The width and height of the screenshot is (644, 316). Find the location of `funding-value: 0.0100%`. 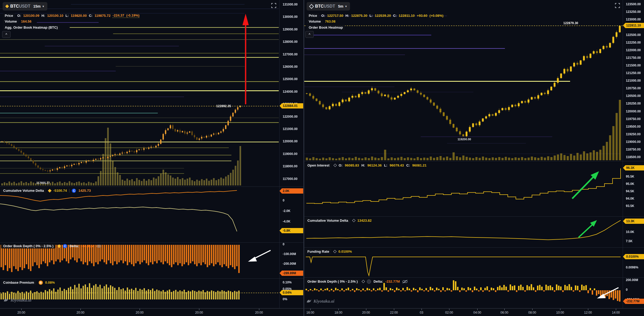

funding-value: 0.0100% is located at coordinates (345, 252).